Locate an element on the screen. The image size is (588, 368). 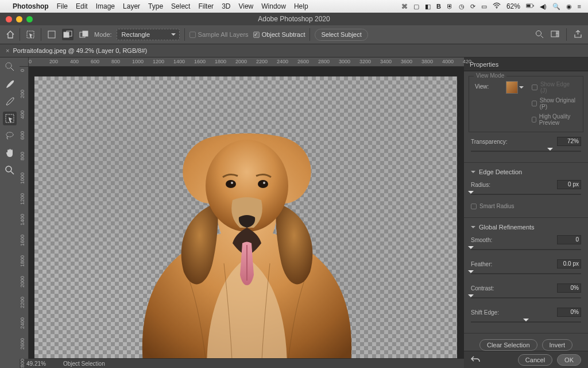
share-icon is located at coordinates (578, 34).